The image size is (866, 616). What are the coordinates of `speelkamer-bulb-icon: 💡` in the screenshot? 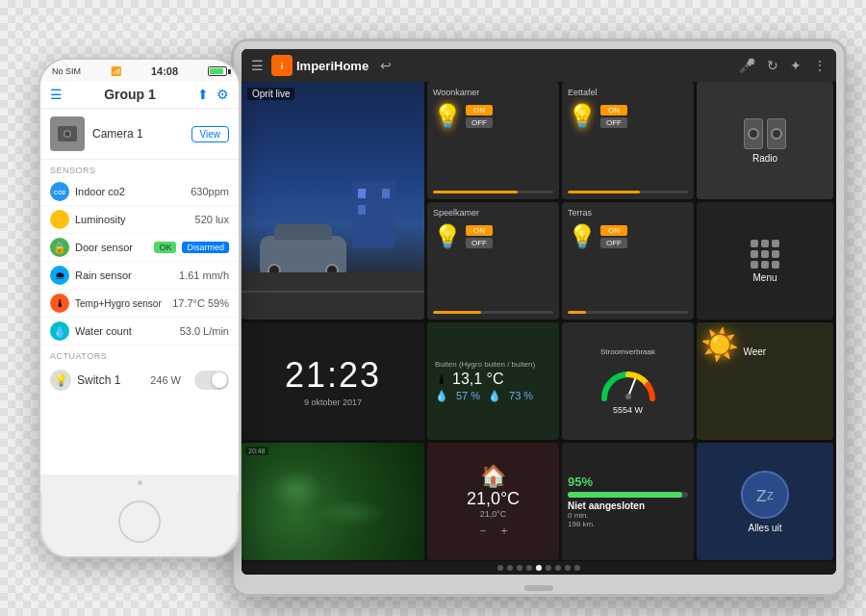 It's located at (447, 237).